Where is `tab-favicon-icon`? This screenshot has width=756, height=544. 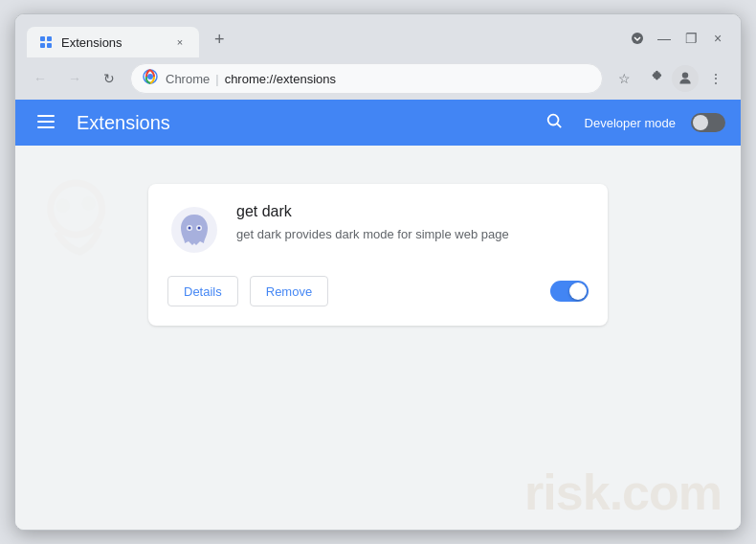 tab-favicon-icon is located at coordinates (46, 42).